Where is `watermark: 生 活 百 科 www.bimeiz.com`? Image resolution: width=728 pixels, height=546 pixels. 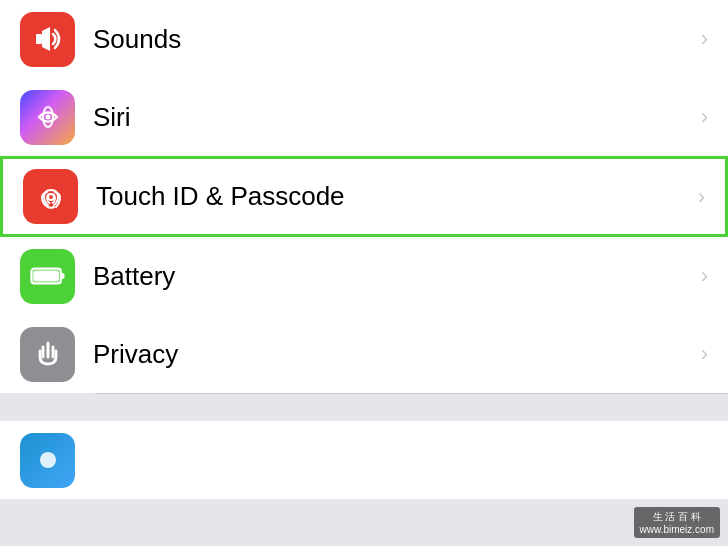
watermark: 生 活 百 科 www.bimeiz.com is located at coordinates (677, 522).